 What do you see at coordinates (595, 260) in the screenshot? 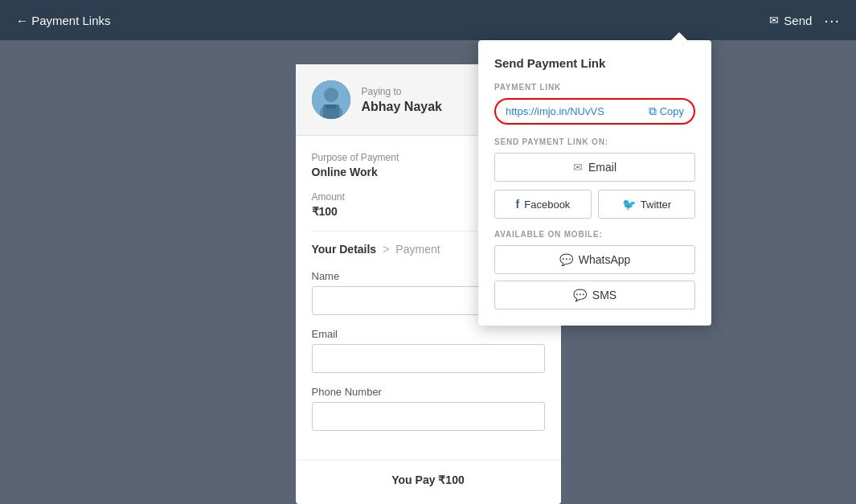
I see `whatsapp-button: 💬 WhatsApp` at bounding box center [595, 260].